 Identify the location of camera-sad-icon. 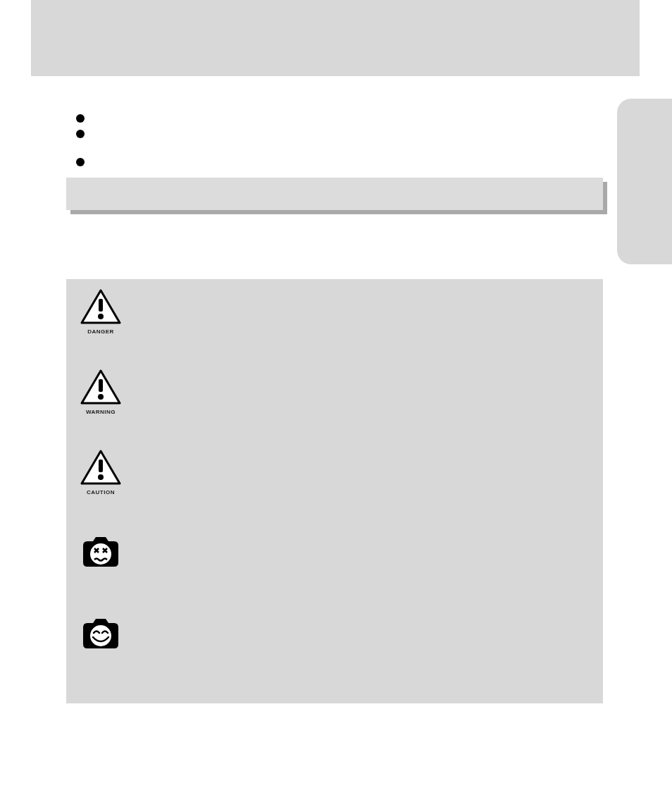
(101, 553).